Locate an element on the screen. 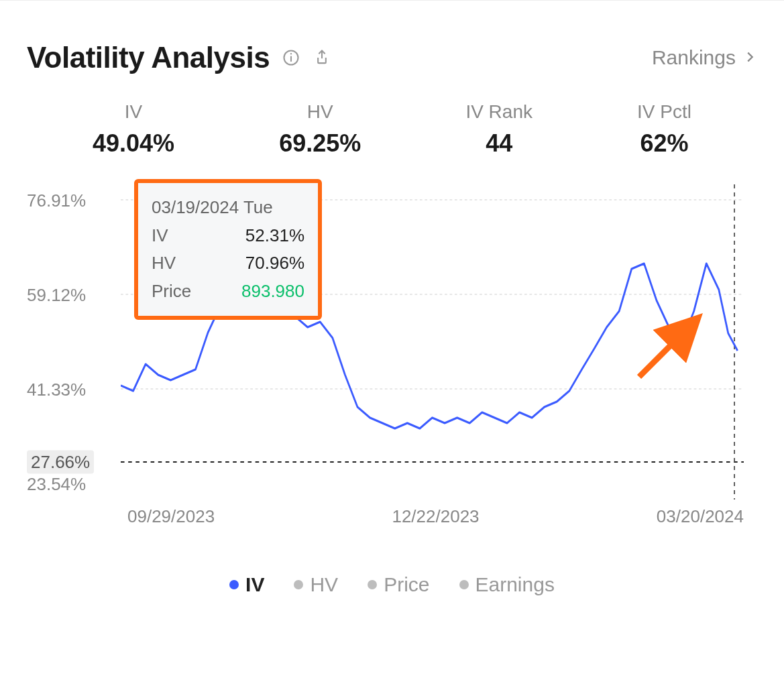 The image size is (784, 698). stat-hv: HV 69.25% is located at coordinates (320, 129).